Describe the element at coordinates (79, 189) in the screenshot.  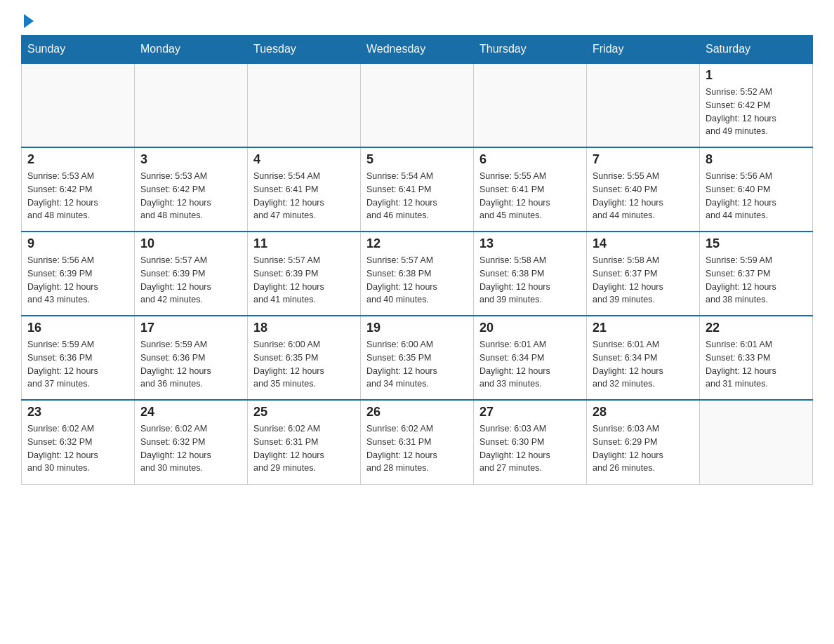
I see `calendar-cell: 2Sunrise: 5:53 AM Sunset: 6:42 PM Daylig…` at that location.